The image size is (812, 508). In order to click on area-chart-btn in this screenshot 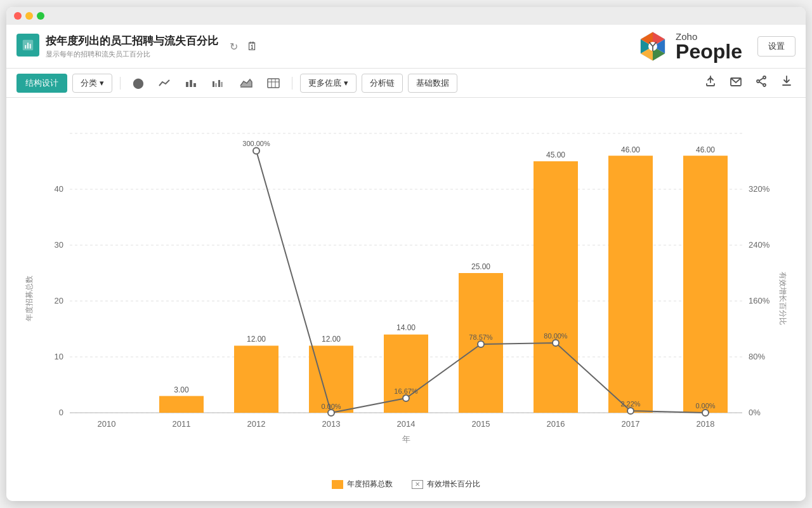, I will do `click(246, 83)`.